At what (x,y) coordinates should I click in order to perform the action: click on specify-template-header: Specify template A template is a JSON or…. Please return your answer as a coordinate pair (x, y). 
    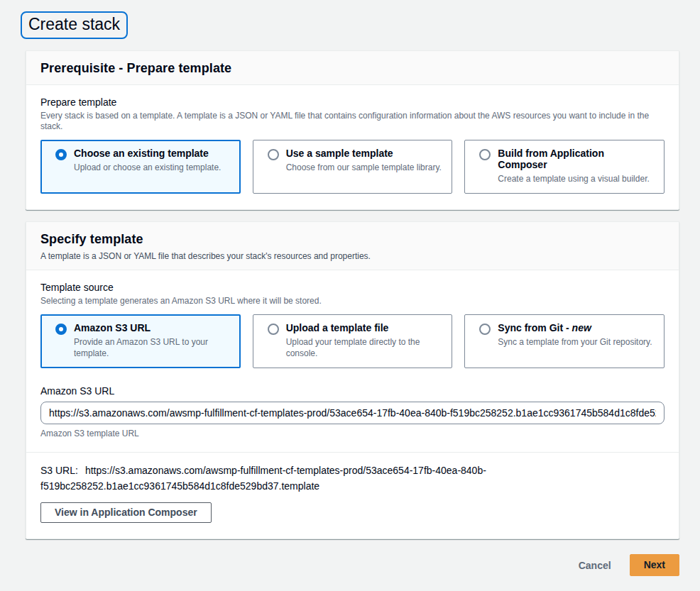
    Looking at the image, I should click on (352, 246).